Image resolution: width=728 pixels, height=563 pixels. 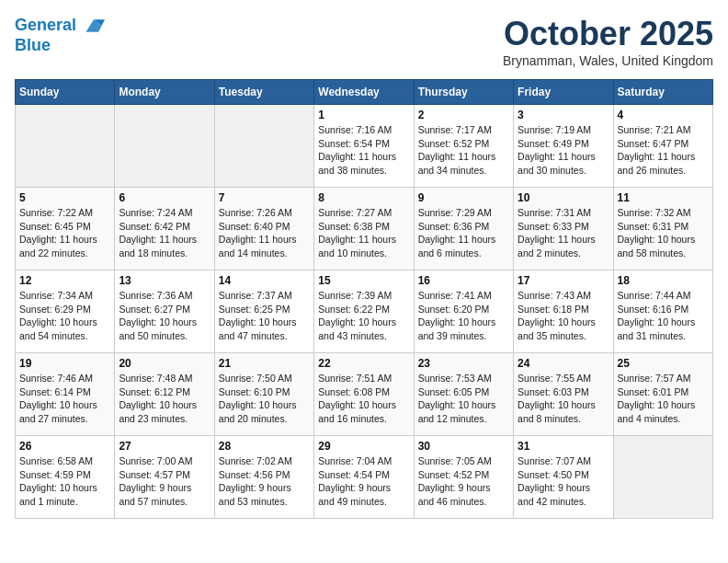 What do you see at coordinates (563, 363) in the screenshot?
I see `day-number: 24` at bounding box center [563, 363].